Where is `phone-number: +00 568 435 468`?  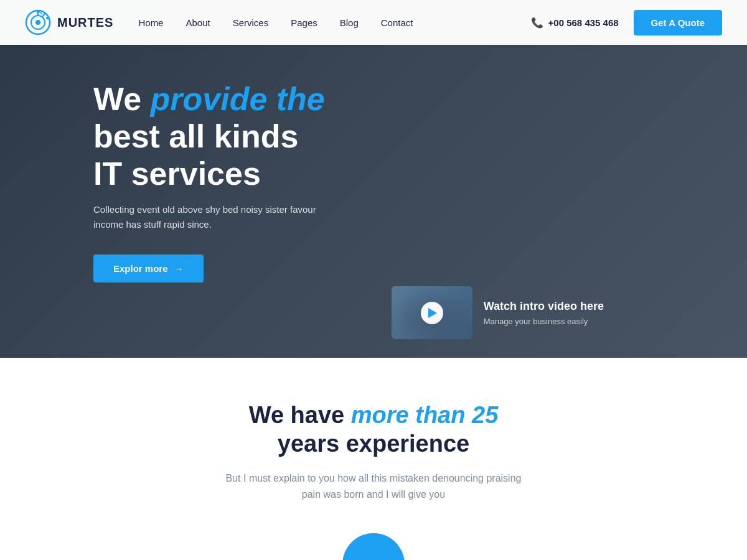 phone-number: +00 568 435 468 is located at coordinates (584, 22).